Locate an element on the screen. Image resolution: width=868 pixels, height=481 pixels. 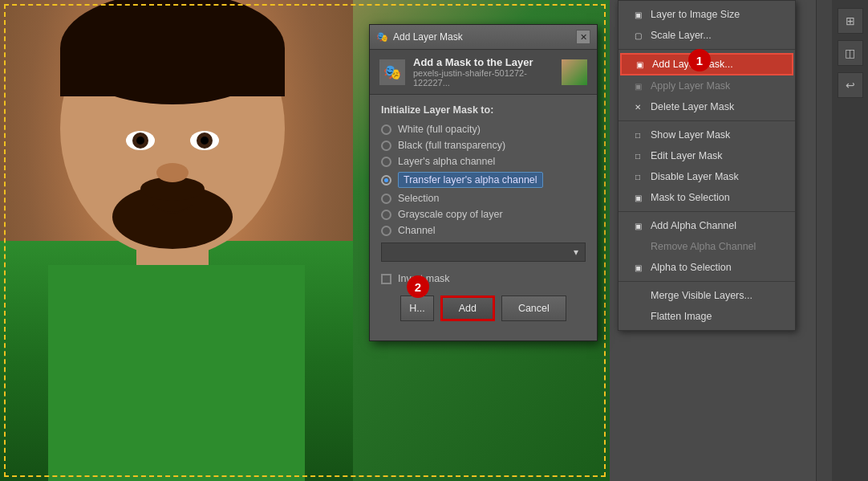
layer-to-image-size-icon: ▣ is located at coordinates (638, 14).